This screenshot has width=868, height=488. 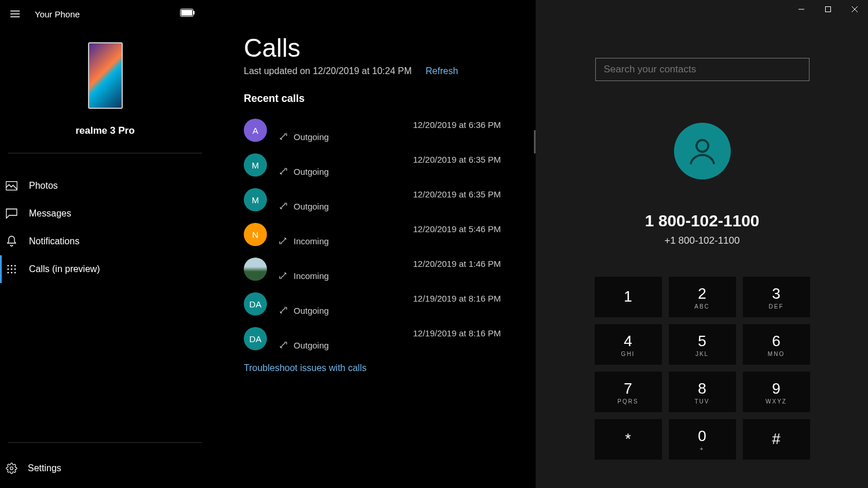 I want to click on notifications-icon, so click(x=12, y=241).